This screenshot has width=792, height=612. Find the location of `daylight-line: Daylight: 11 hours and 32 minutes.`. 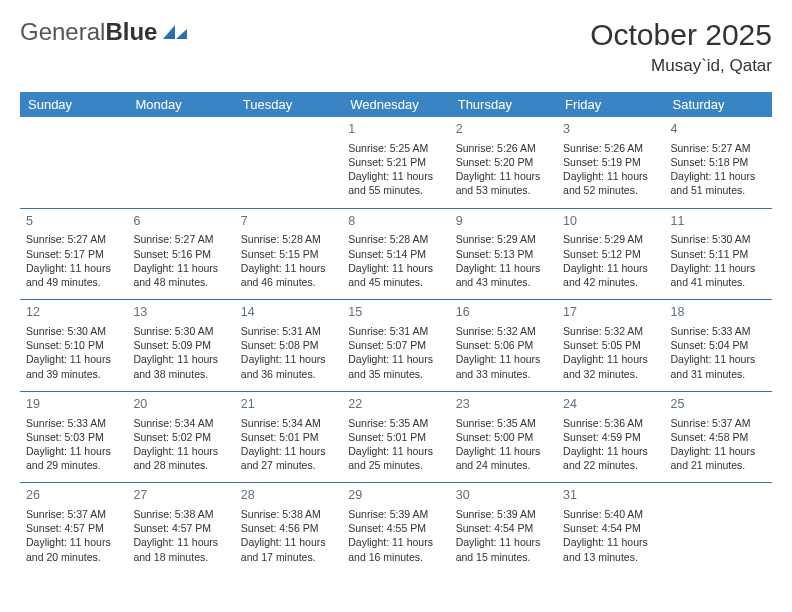

daylight-line: Daylight: 11 hours and 32 minutes. is located at coordinates (610, 366).